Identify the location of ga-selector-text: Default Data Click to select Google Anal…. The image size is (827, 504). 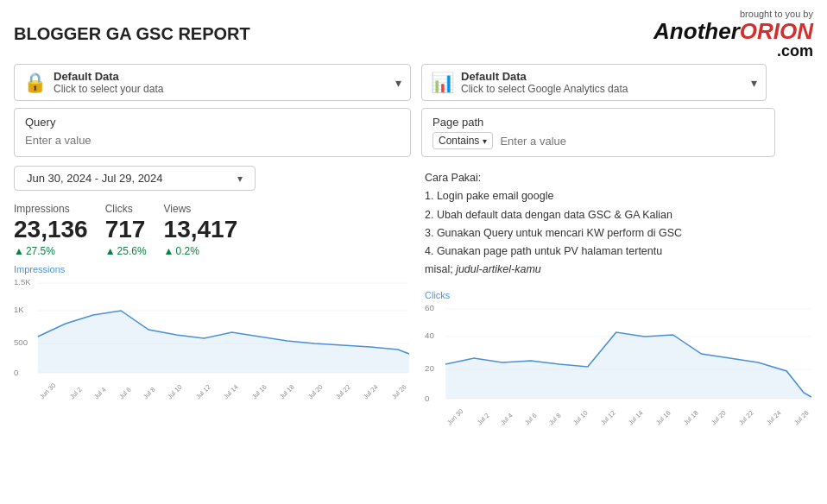
(544, 83).